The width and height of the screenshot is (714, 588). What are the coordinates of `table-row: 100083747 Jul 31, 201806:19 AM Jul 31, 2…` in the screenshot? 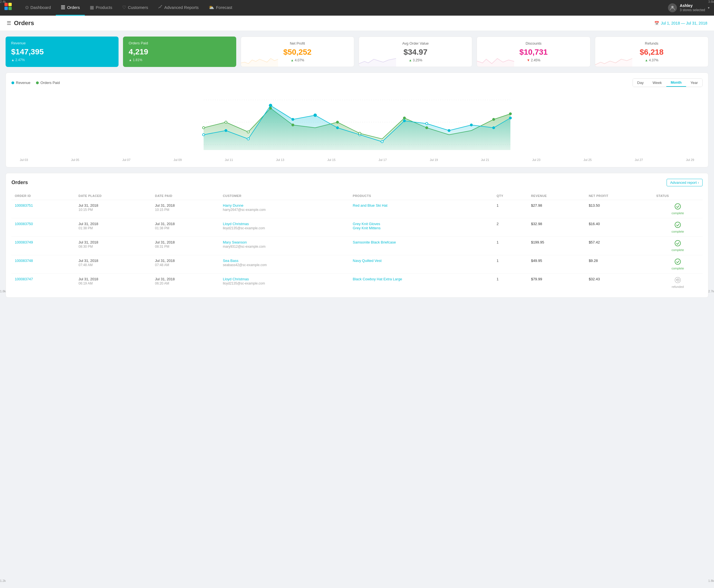 It's located at (357, 283).